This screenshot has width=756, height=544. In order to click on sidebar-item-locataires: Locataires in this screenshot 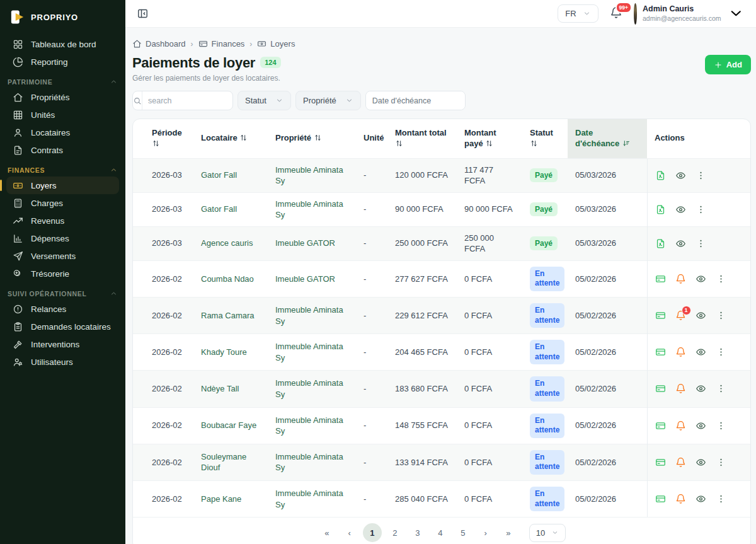, I will do `click(63, 132)`.